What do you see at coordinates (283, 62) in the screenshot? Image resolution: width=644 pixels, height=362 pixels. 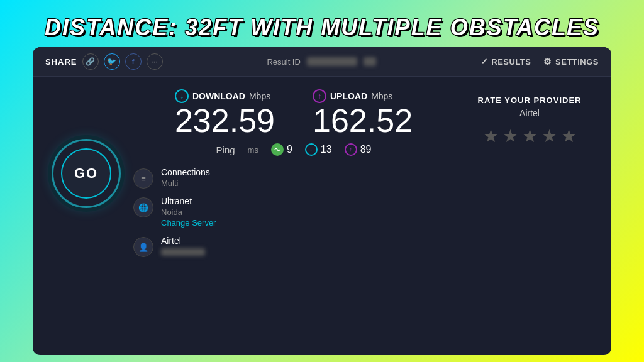 I see `result-id-label: Result ID` at bounding box center [283, 62].